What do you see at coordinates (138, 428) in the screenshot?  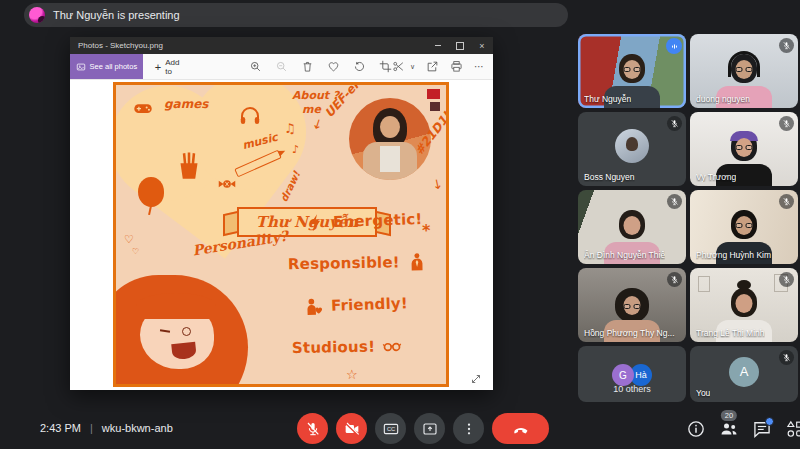 I see `meeting-code: wku-bkwn-anb` at bounding box center [138, 428].